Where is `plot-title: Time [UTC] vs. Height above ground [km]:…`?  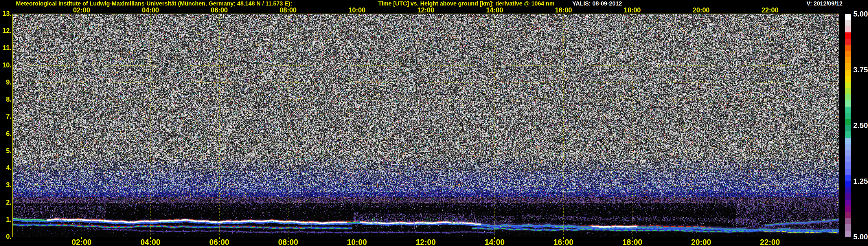 plot-title: Time [UTC] vs. Height above ground [km]:… is located at coordinates (466, 4).